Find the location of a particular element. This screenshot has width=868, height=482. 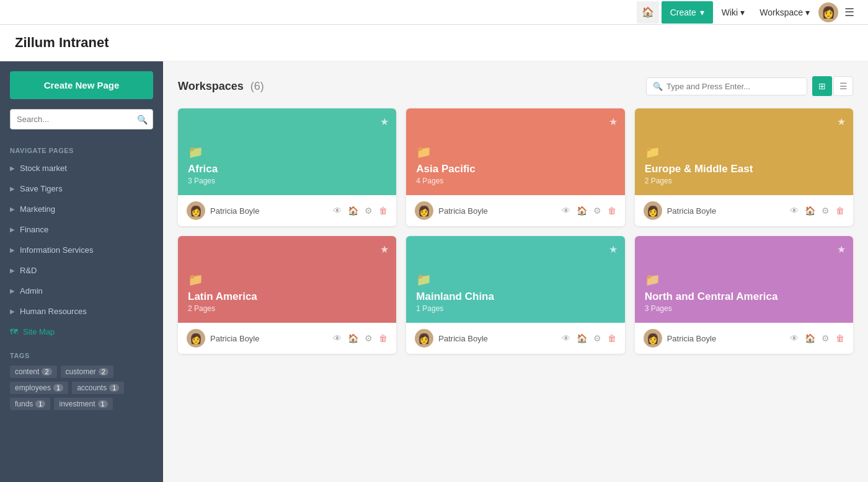

card-username: Patricia Boyle is located at coordinates (463, 211).